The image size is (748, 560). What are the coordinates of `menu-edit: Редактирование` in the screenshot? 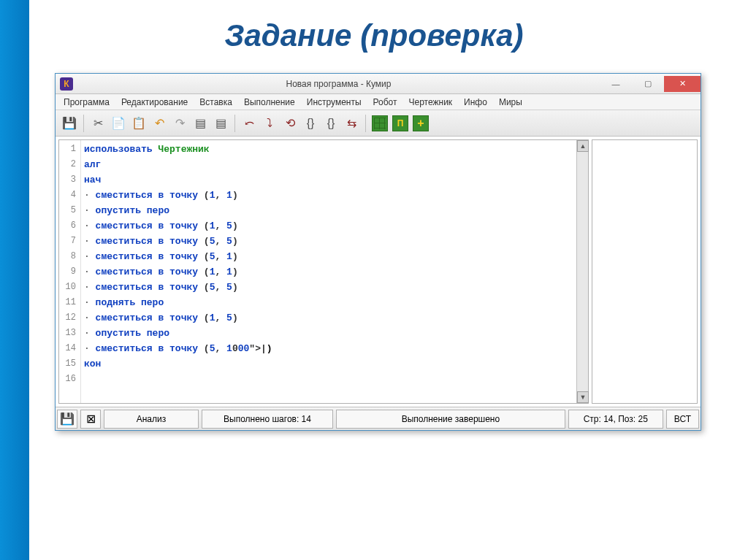 It's located at (155, 102).